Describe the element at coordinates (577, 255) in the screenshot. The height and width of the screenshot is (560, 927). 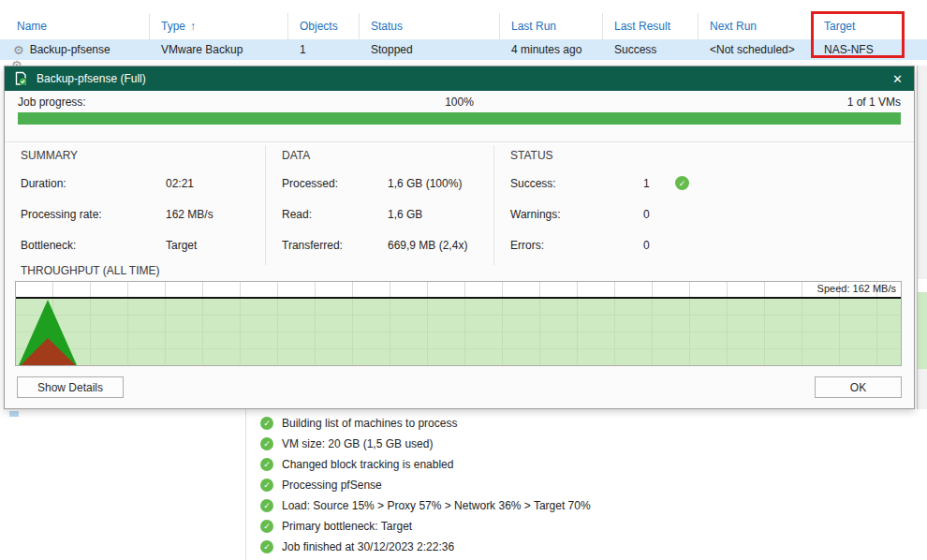
I see `row-label: Errors:` at that location.